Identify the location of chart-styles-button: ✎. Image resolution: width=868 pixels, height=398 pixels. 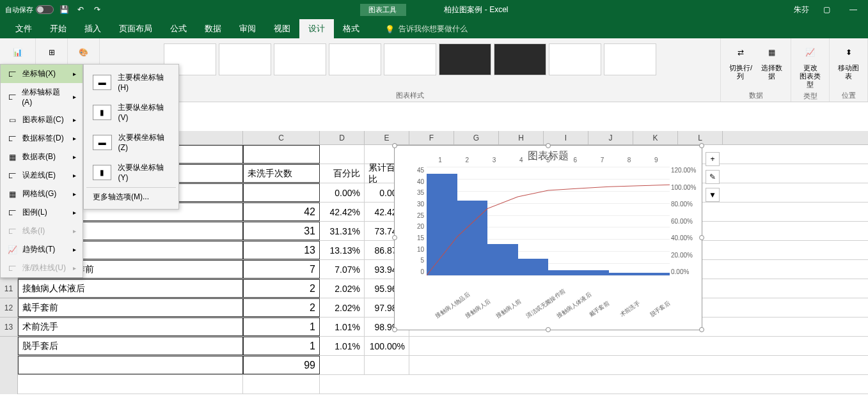
(713, 177).